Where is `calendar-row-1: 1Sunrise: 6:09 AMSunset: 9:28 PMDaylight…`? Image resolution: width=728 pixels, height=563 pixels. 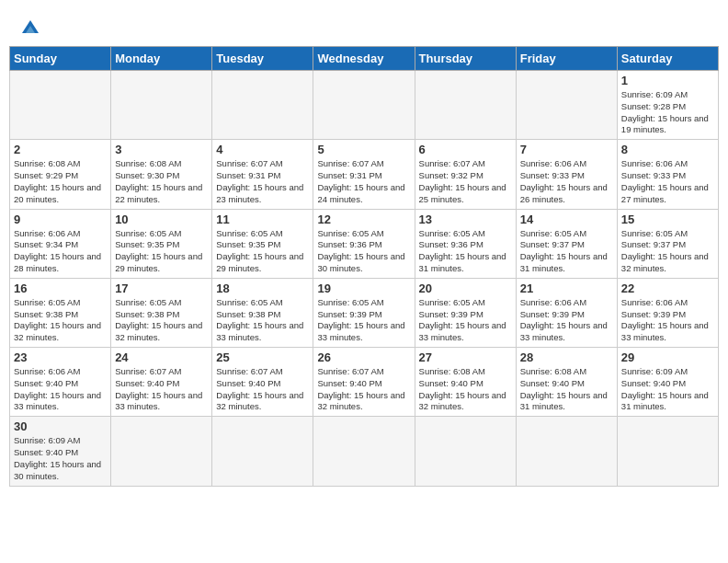
calendar-row-1: 1Sunrise: 6:09 AMSunset: 9:28 PMDaylight… is located at coordinates (364, 105).